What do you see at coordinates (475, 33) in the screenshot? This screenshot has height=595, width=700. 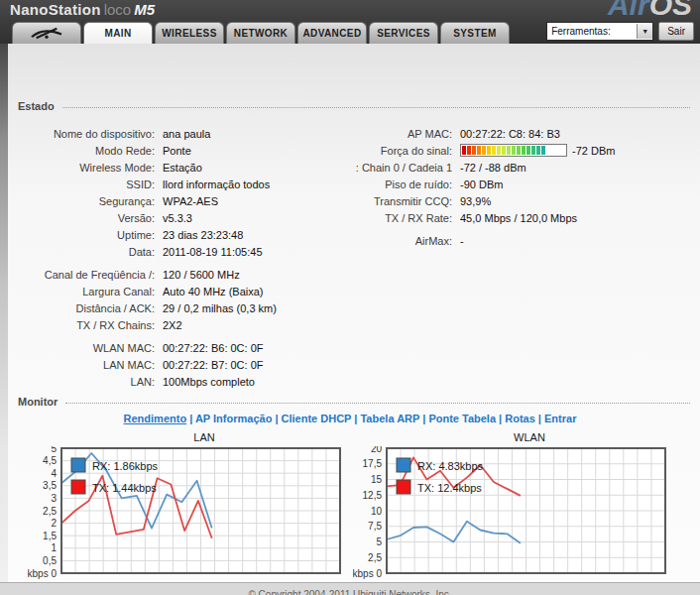 I see `tab-system: SYSTEM` at bounding box center [475, 33].